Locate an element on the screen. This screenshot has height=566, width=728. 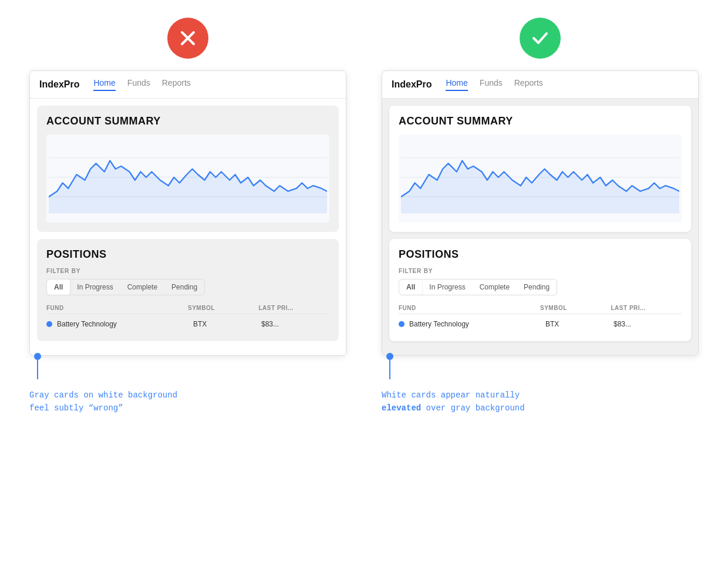
caption-good: White cards appear naturally elevated ov… is located at coordinates (540, 402).